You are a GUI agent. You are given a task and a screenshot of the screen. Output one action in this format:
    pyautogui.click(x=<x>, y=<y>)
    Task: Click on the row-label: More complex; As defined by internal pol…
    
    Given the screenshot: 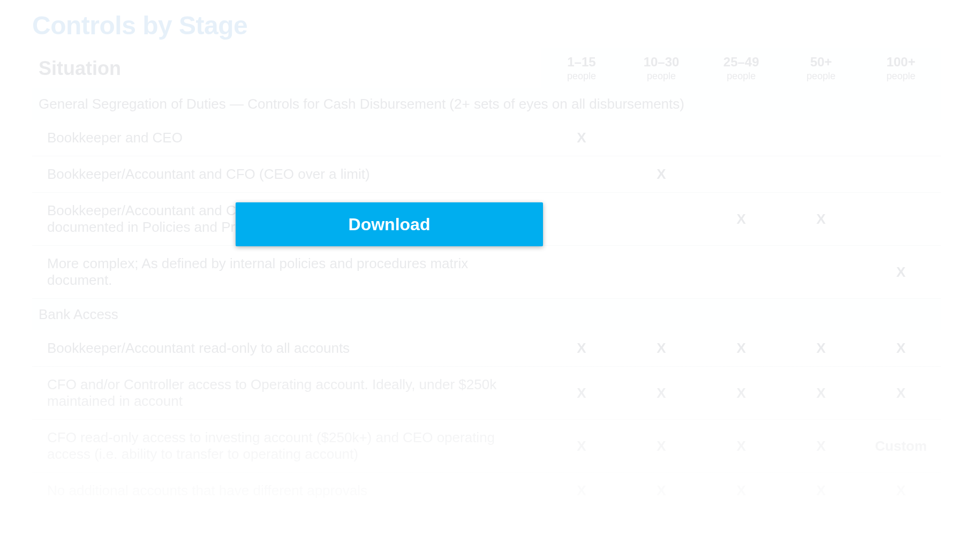 What is the action you would take?
    pyautogui.click(x=287, y=272)
    